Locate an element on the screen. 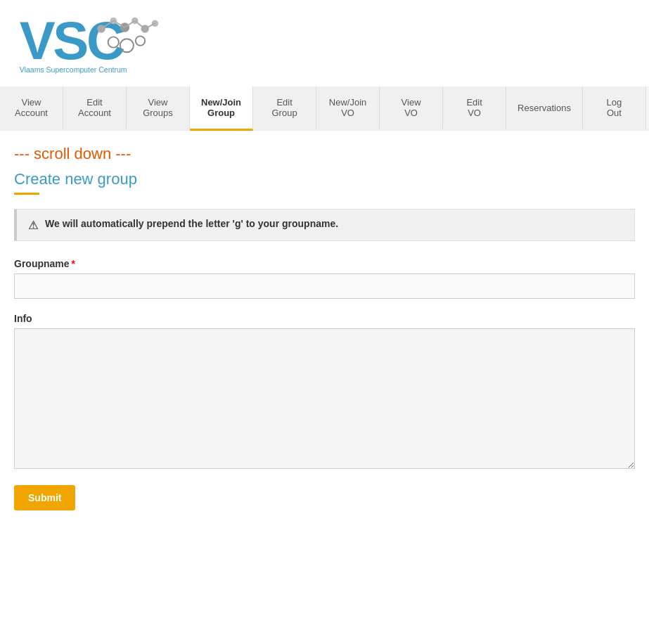 The image size is (649, 644). nav-new-join-vo: New/Join VO is located at coordinates (348, 108).